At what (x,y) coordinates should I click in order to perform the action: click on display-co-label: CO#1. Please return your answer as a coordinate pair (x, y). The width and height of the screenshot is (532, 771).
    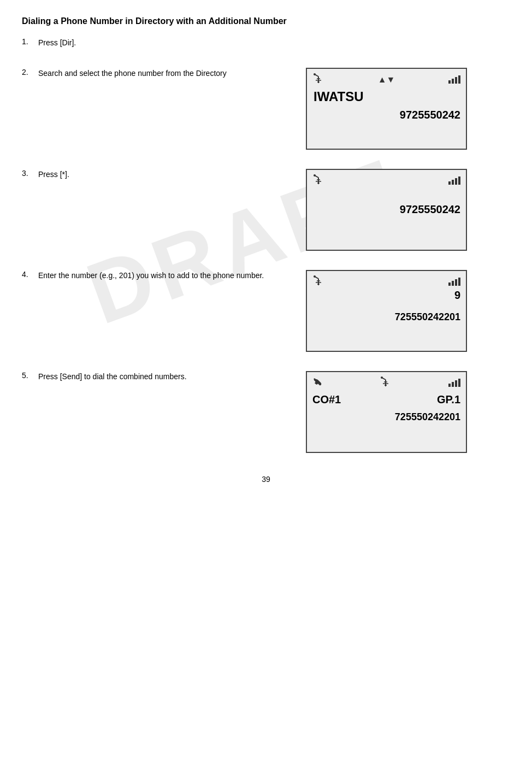
    Looking at the image, I should click on (327, 400).